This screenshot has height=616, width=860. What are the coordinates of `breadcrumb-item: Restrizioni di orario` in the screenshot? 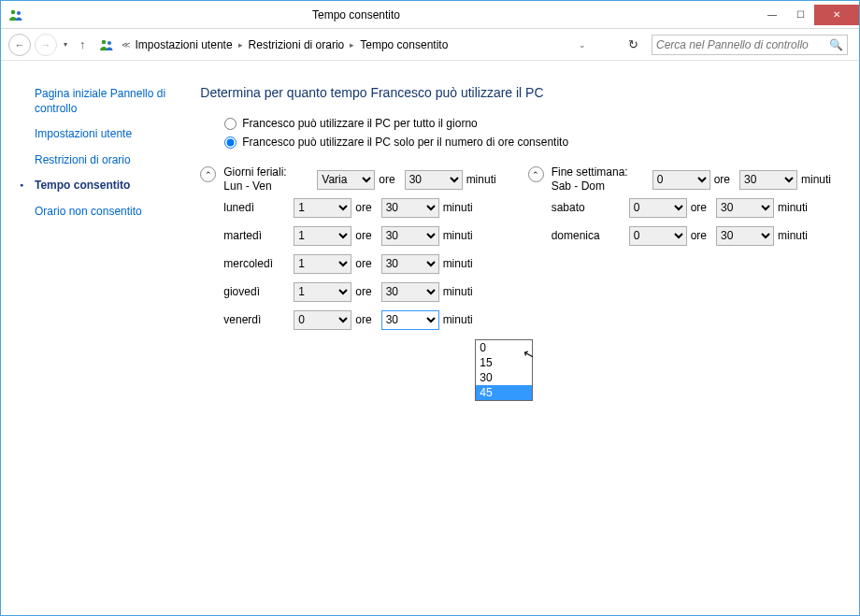 It's located at (297, 45).